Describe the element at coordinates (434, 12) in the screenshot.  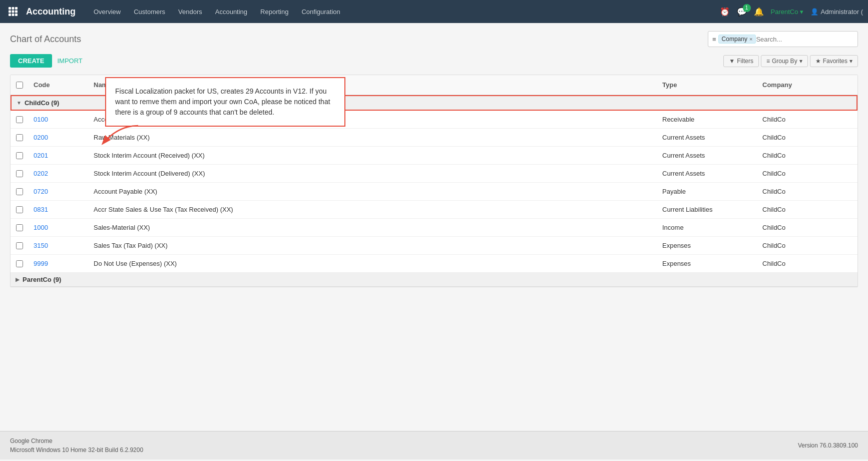
I see `top-navigation: Accounting Overview Customers Vendors Ac…` at that location.